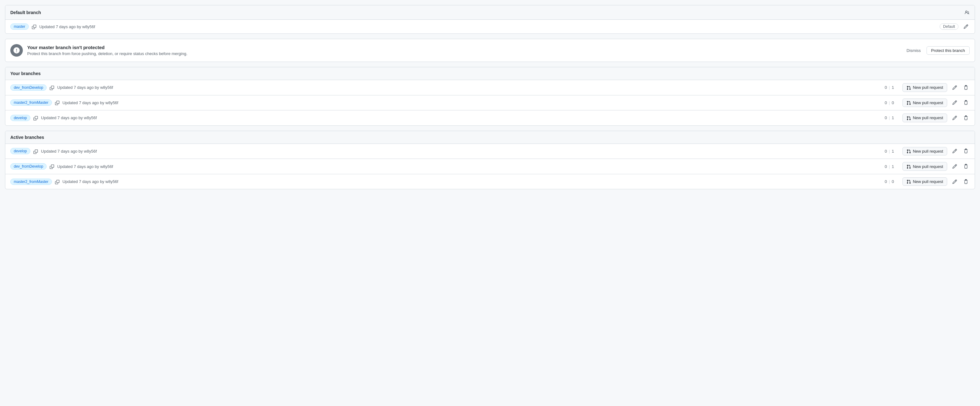 This screenshot has height=406, width=980. What do you see at coordinates (488, 27) in the screenshot?
I see `default-branch-meta: Updated 7 days ago by w8y56f` at bounding box center [488, 27].